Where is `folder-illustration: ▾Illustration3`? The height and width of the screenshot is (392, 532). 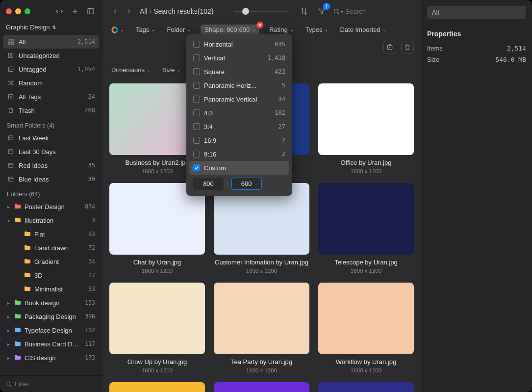
folder-illustration: ▾Illustration3 is located at coordinates (51, 220).